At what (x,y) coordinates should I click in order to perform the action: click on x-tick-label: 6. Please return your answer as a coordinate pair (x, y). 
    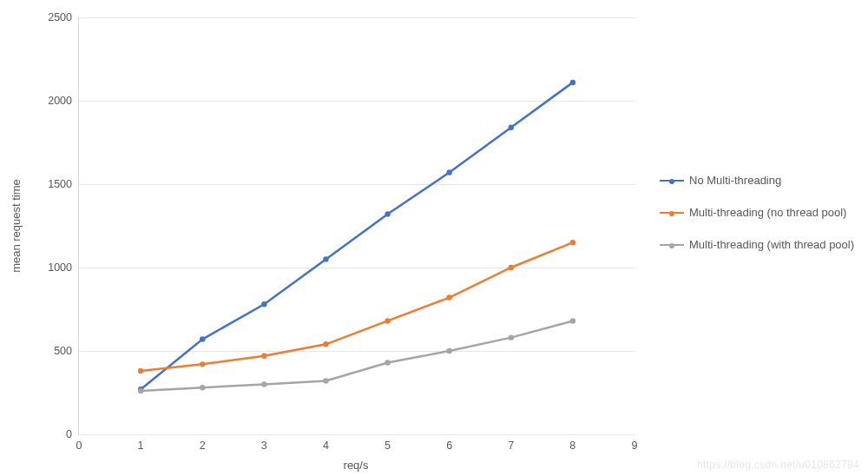
    Looking at the image, I should click on (450, 446).